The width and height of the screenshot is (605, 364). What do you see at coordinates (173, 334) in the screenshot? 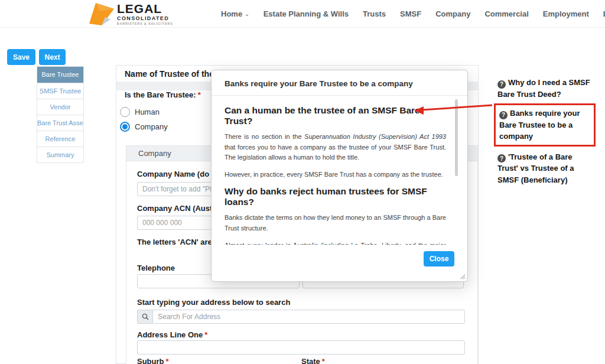
I see `address-line-one-label: Address Line One*` at bounding box center [173, 334].